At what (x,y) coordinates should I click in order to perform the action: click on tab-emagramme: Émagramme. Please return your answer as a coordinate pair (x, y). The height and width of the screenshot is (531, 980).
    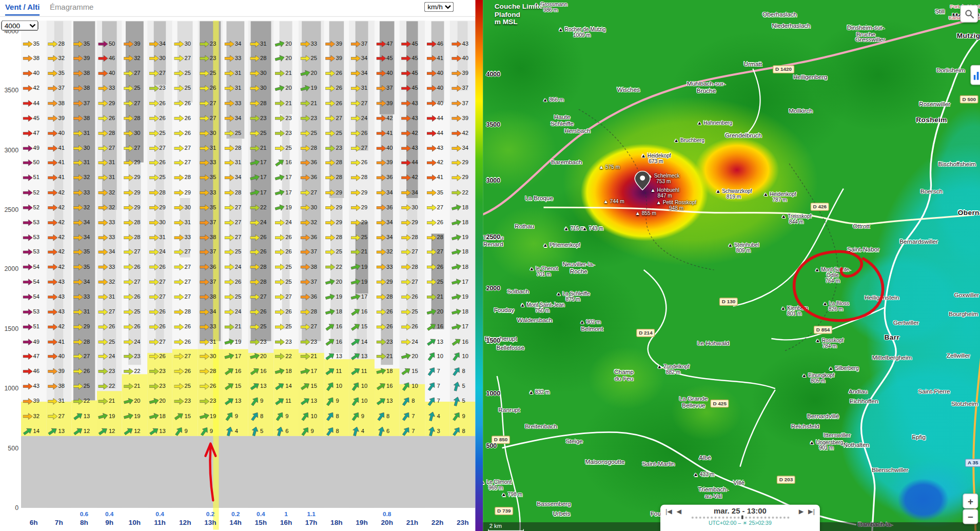
    Looking at the image, I should click on (72, 7).